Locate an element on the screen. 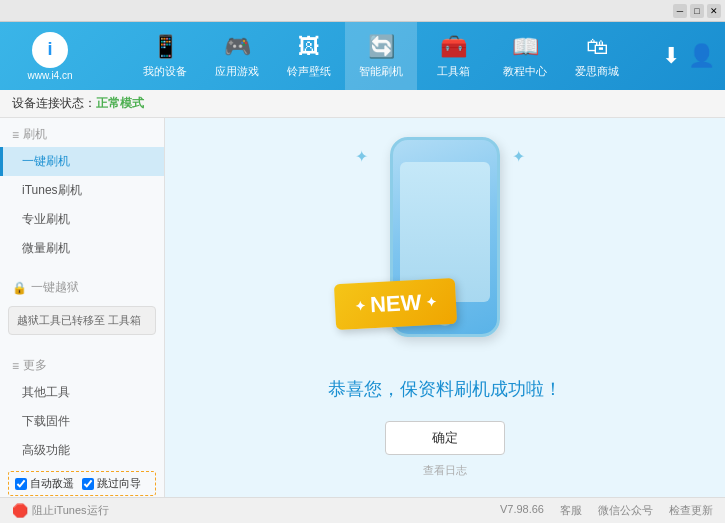 This screenshot has width=725, height=523. sidebar-section-jailbreak: 🔒 一键越狱 is located at coordinates (82, 286).